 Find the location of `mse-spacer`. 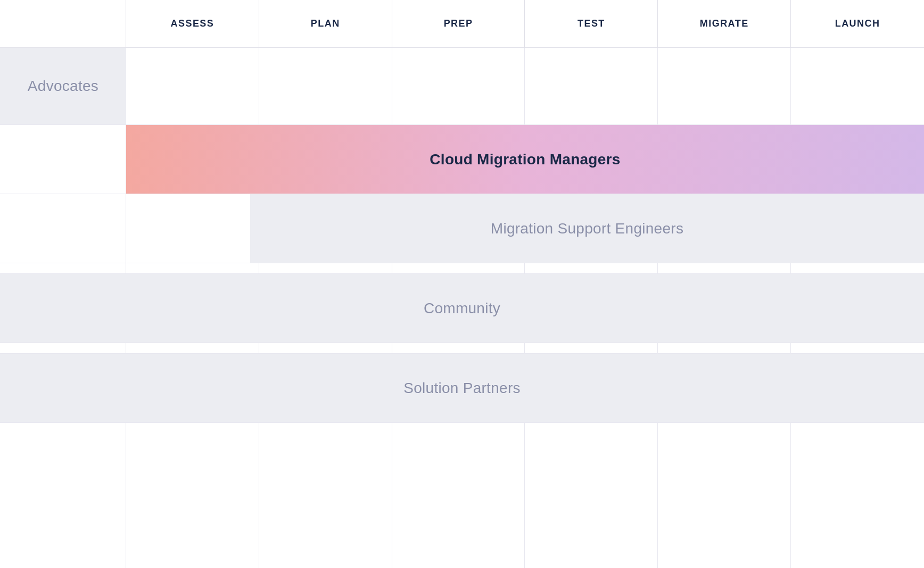

mse-spacer is located at coordinates (125, 229).